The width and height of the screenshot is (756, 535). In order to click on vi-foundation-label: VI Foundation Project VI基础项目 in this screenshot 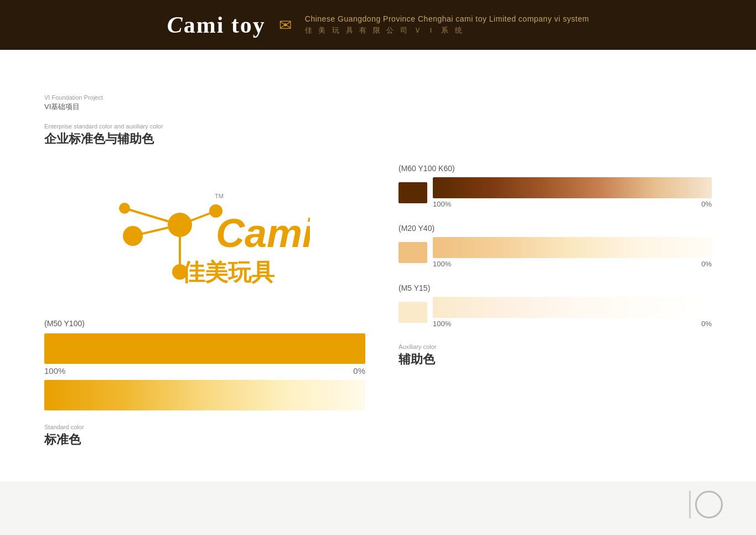, I will do `click(378, 103)`.